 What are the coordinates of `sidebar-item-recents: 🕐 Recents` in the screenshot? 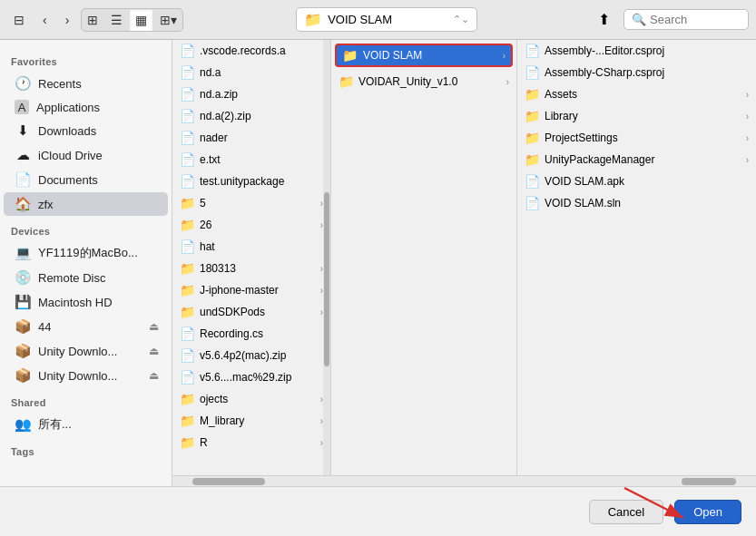 It's located at (85, 83).